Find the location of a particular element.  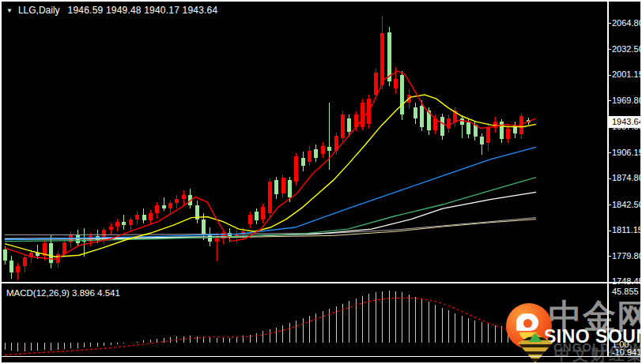

pane-separator is located at coordinates (321, 283).